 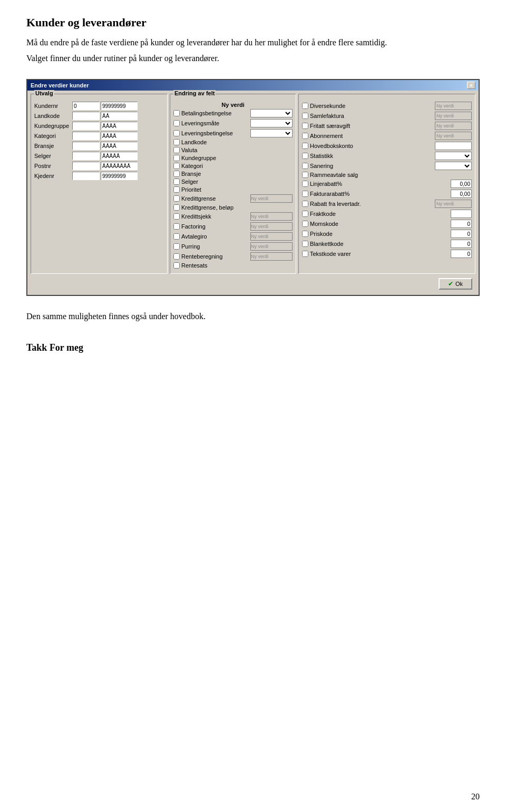 What do you see at coordinates (86, 116) in the screenshot?
I see `utvalg-from-landkode` at bounding box center [86, 116].